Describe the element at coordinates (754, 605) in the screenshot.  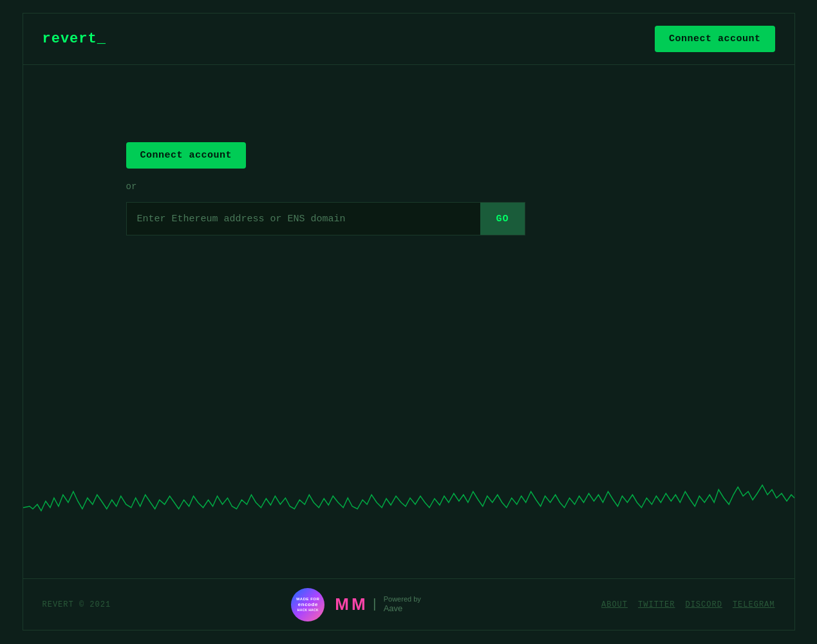
I see `telegram-link: TELEGRAM` at that location.